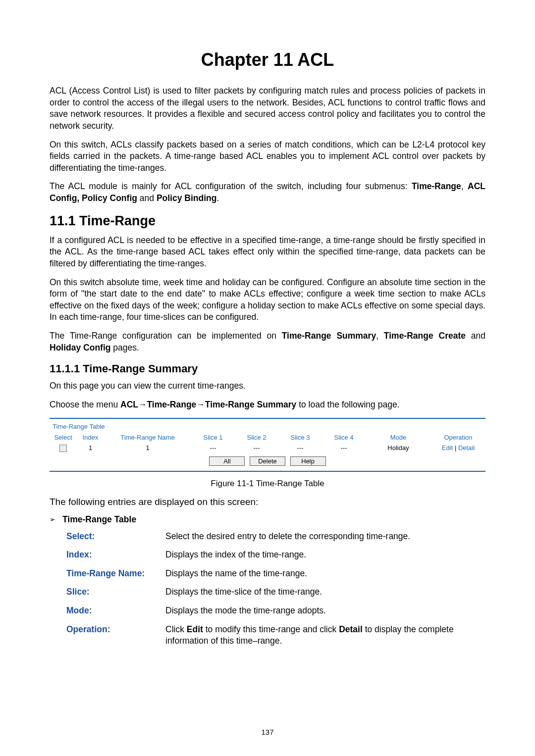 The height and width of the screenshot is (756, 535). Describe the element at coordinates (268, 443) in the screenshot. I see `time-range-table: Select Index Time-Range Name Slice 1 Sli…` at that location.